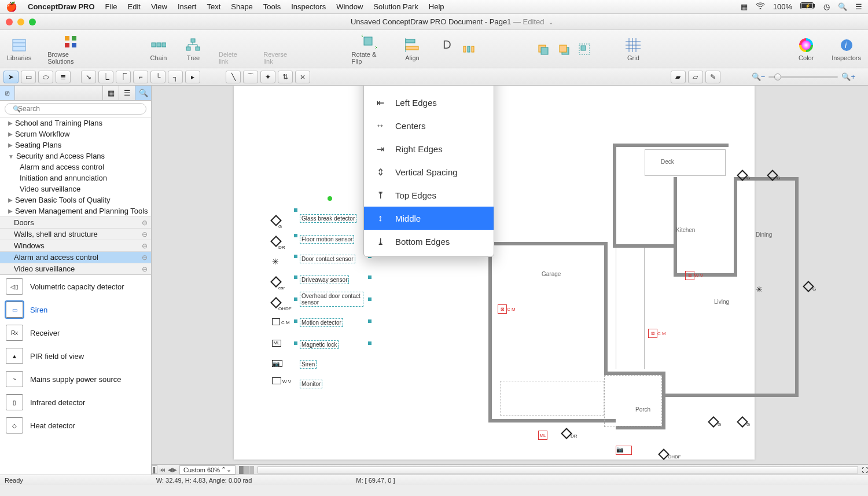 The width and height of the screenshot is (868, 496). Describe the element at coordinates (75, 211) in the screenshot. I see `tree-item: ▶Seven Management and Planning Tools` at that location.